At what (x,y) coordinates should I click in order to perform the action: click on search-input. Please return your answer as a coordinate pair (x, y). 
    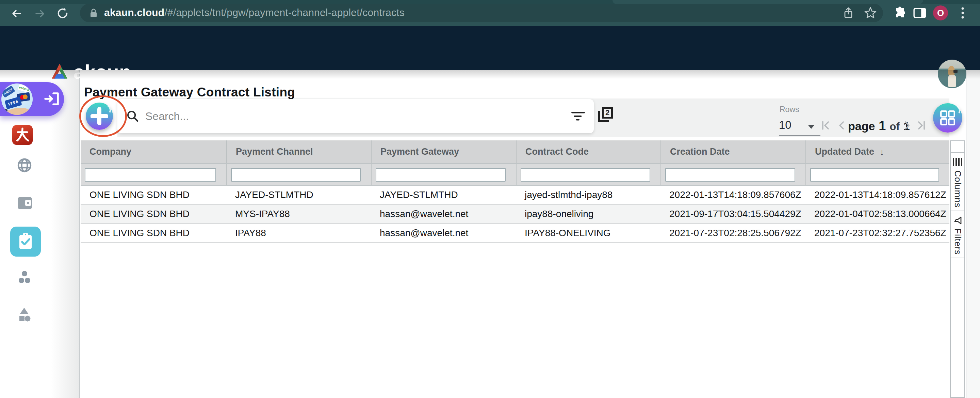
    Looking at the image, I should click on (370, 117).